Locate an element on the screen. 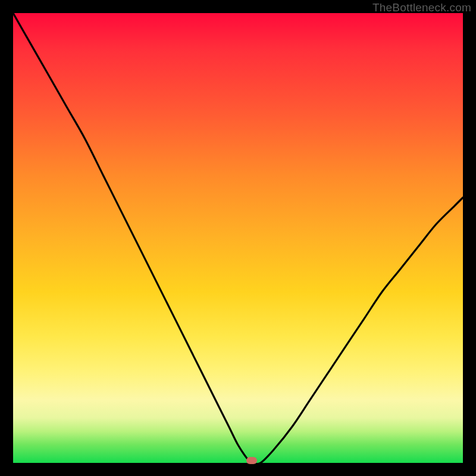  watermark-text: TheBottleneck.com is located at coordinates (422, 8).